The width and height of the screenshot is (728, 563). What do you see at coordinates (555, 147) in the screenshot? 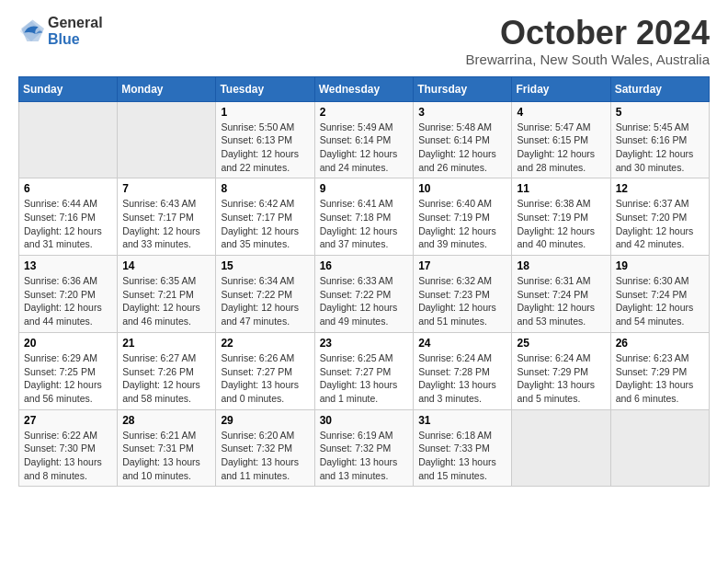
I see `day-info: Sunrise: 5:47 AMSunset: 6:15 PMDaylight:…` at bounding box center [555, 147].